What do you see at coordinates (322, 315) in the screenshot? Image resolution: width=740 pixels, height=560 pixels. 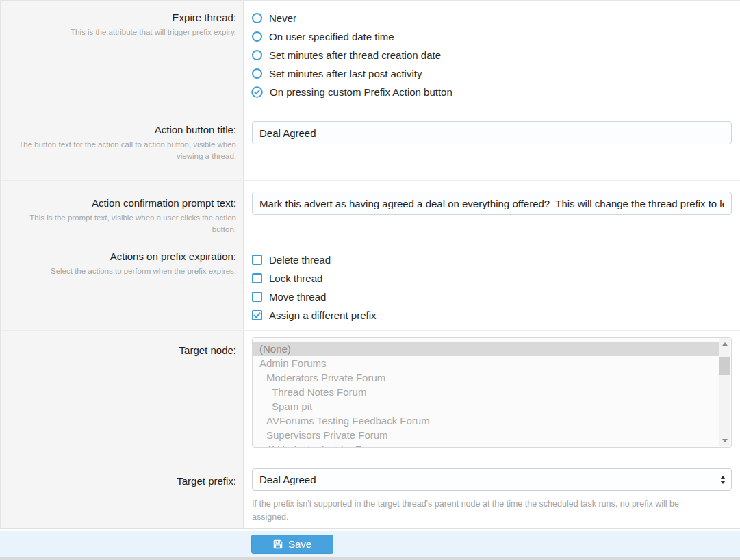 I see `checkbox-label: Assign a different prefix` at bounding box center [322, 315].